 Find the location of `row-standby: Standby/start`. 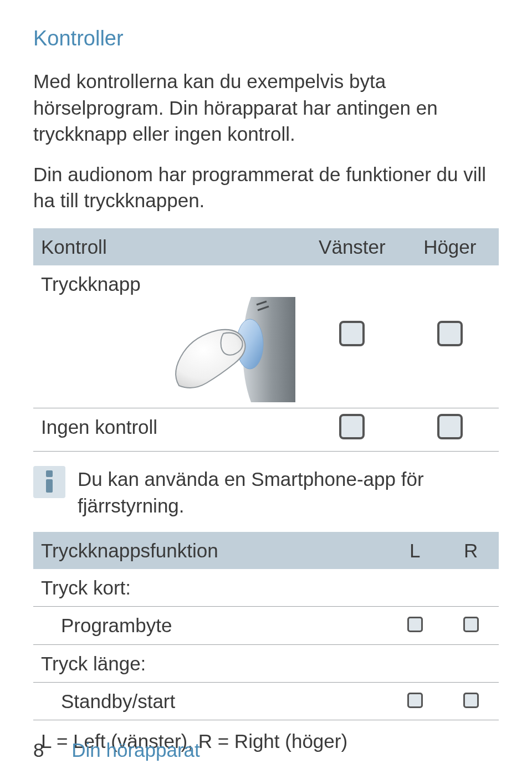

row-standby: Standby/start is located at coordinates (266, 701).